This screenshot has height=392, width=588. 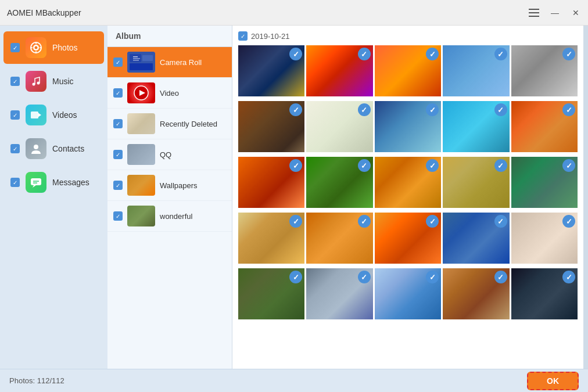 I want to click on sidebar-item-videos: Videos, so click(x=53, y=115).